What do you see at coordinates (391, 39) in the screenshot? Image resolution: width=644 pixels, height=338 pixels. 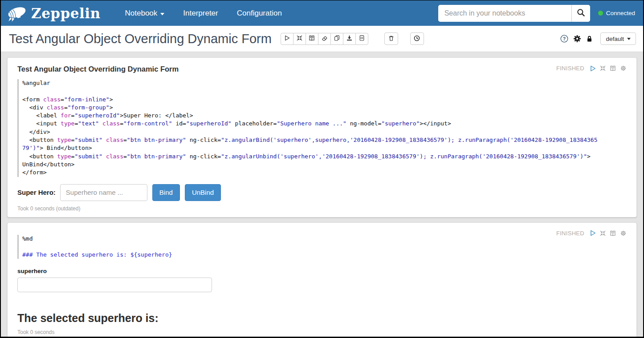 I see `trash-icon` at bounding box center [391, 39].